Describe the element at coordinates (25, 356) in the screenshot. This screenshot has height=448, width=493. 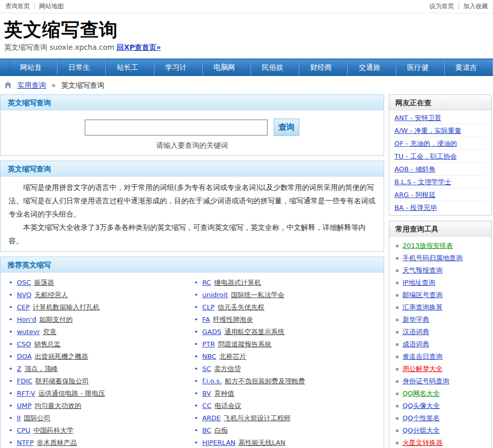
I see `abbreviation-link: DOA` at that location.